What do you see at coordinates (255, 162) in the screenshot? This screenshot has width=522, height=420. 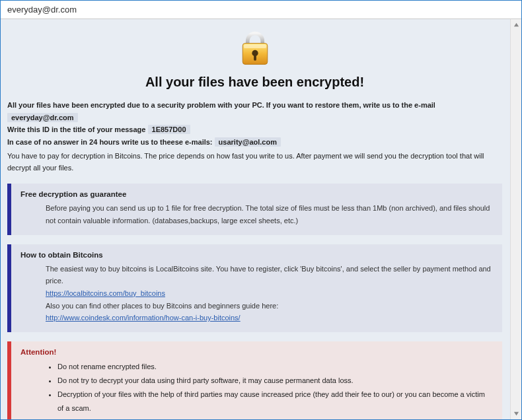 I see `payment-note: You have to pay for decryption in Bitcoi…` at bounding box center [255, 162].